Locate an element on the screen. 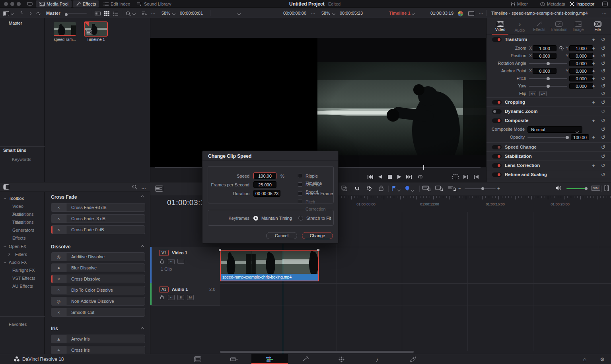 Image resolution: width=611 pixels, height=364 pixels. stabilization-section-header: Stabilization ↺ is located at coordinates (549, 156).